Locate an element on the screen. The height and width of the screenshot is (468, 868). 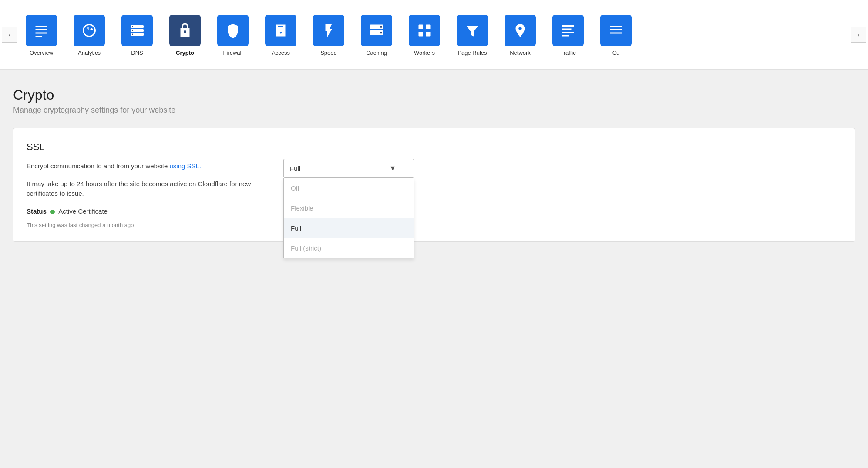
nav-label-page-rules: Page Rules is located at coordinates (472, 53).